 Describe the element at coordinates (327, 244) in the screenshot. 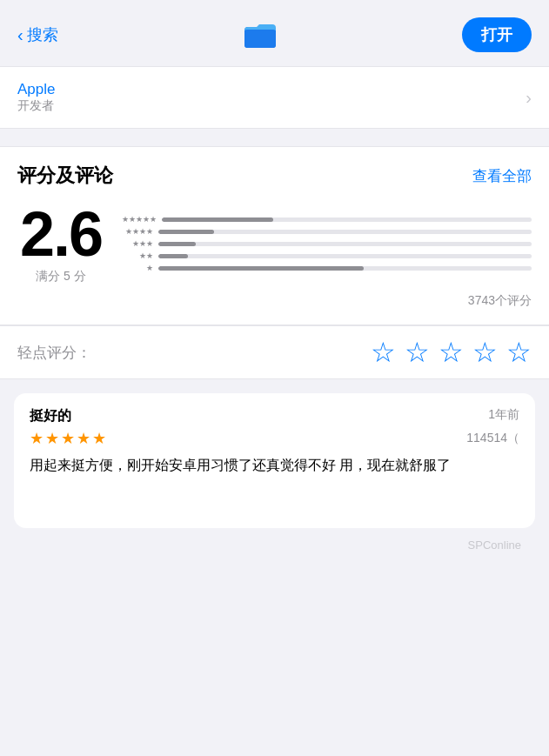

I see `star-row: ★★★` at that location.